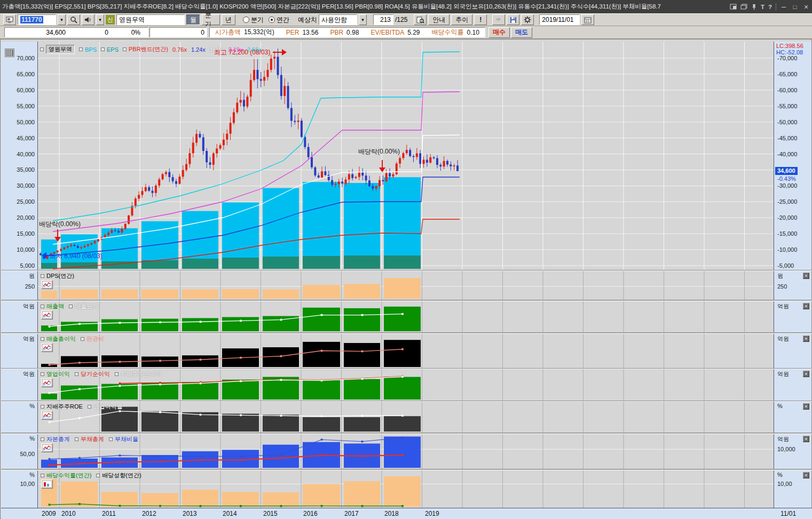 This screenshot has width=812, height=519. I want to click on sub-plot-grossprofit: 매출총이익판관비, so click(406, 351).